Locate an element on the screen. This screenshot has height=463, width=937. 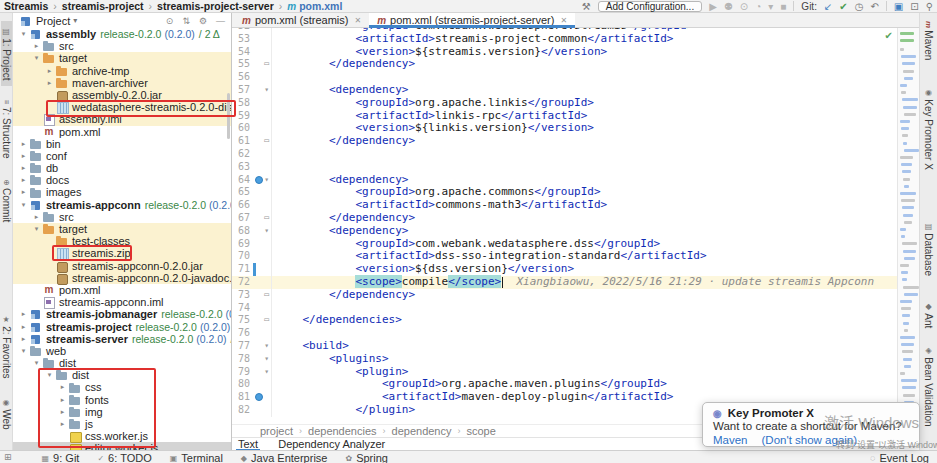
xml-breadcrumb-item: dependencies is located at coordinates (342, 431).